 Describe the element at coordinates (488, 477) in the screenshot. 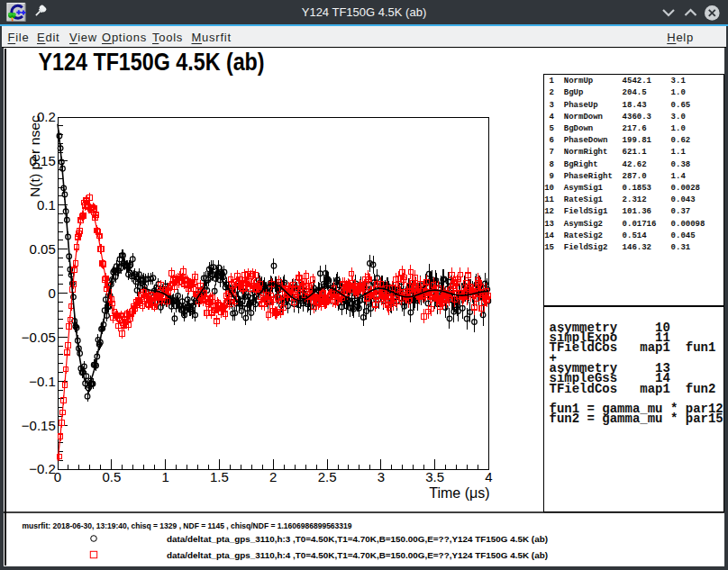

I see `svg-text: 4` at that location.